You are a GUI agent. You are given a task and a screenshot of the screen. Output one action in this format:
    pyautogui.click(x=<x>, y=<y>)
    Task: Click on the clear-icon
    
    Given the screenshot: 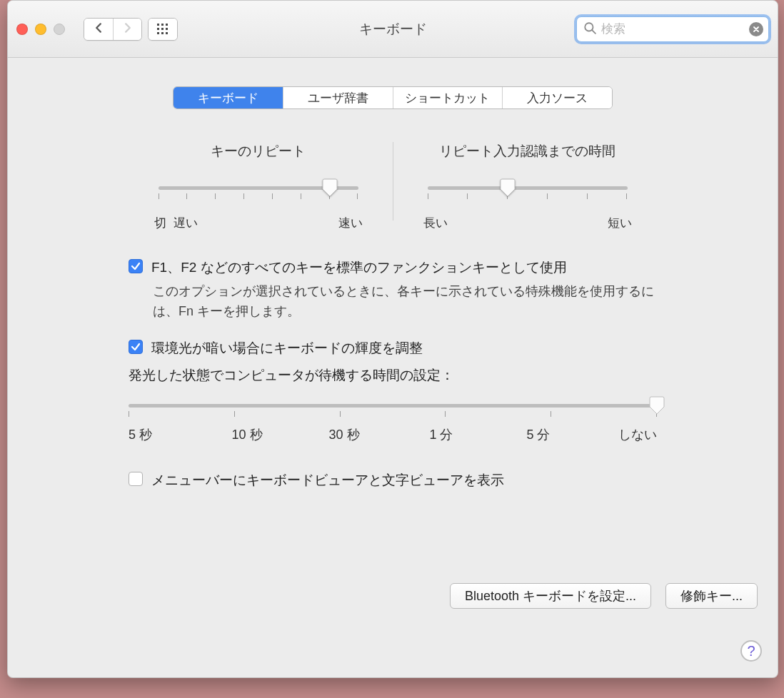 What is the action you would take?
    pyautogui.click(x=756, y=29)
    